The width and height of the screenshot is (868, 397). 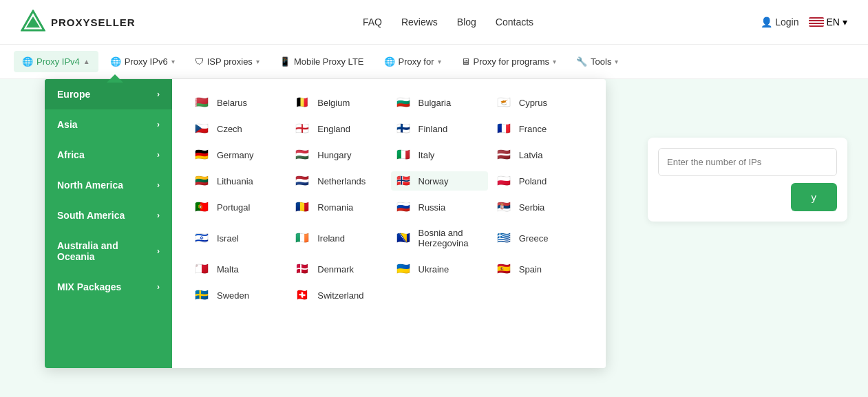 What do you see at coordinates (597, 62) in the screenshot?
I see `nav-tools: 🔧 Tools ▾` at bounding box center [597, 62].